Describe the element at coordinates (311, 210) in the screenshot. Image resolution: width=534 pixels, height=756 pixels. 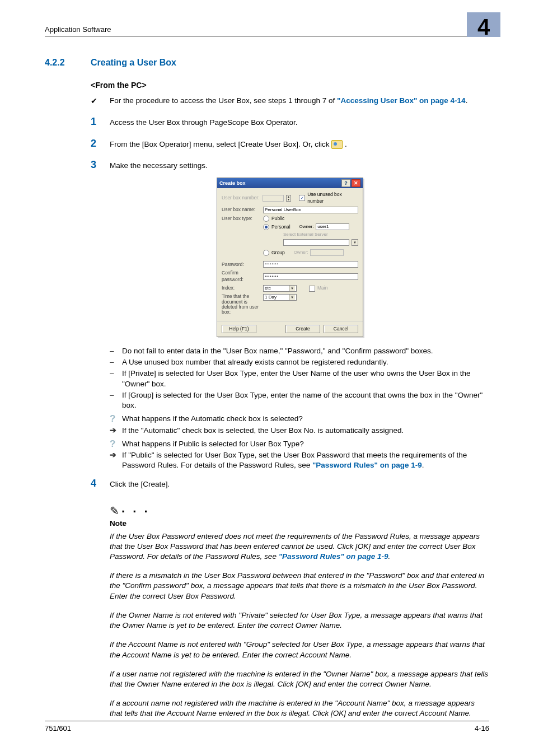
I see `box-name-input: Personal UserBox` at that location.